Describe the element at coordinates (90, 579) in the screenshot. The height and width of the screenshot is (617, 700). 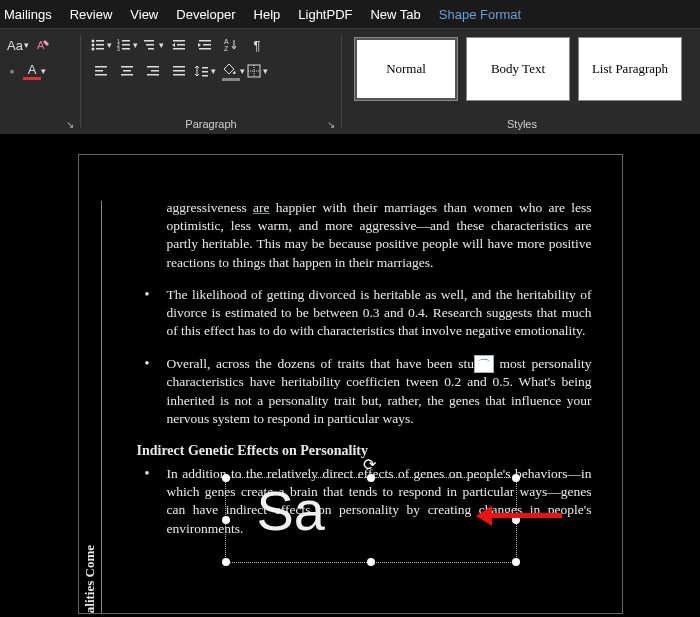
I see `vertical-side-label: alities Come` at that location.